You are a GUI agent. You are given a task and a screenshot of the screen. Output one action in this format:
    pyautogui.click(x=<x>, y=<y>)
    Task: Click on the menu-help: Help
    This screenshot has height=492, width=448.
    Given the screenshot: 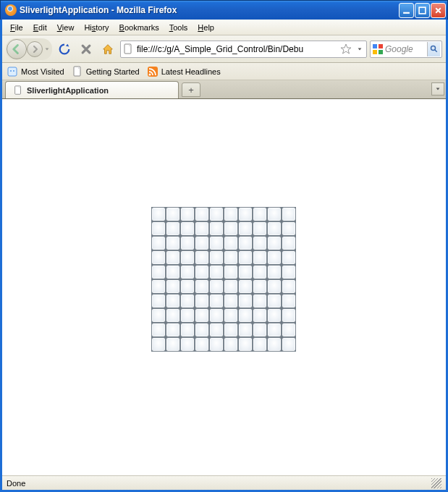 What is the action you would take?
    pyautogui.click(x=206, y=27)
    